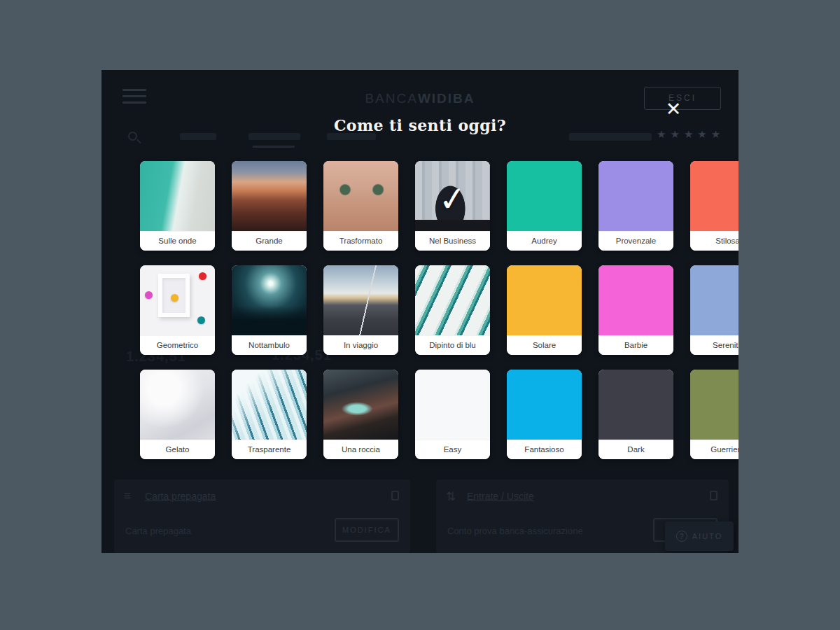 The width and height of the screenshot is (840, 630). I want to click on theme-card-provenzale: Provenzale, so click(636, 206).